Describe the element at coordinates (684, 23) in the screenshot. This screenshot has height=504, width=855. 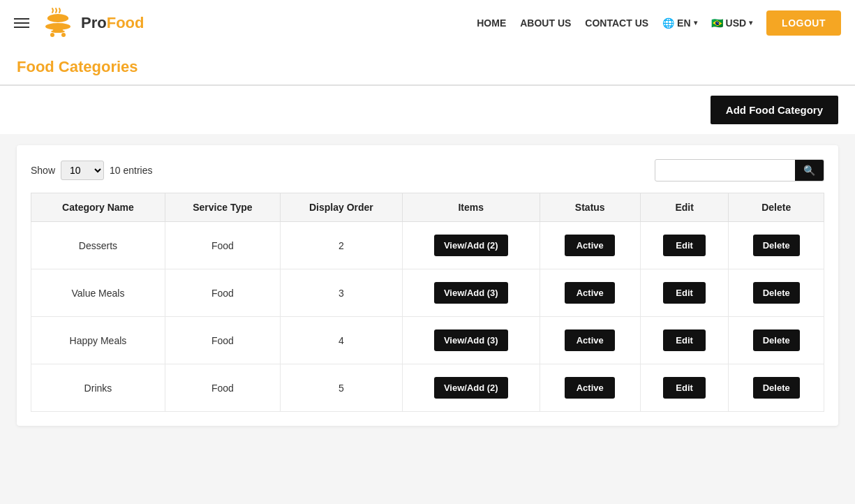
I see `lang-label: EN` at that location.